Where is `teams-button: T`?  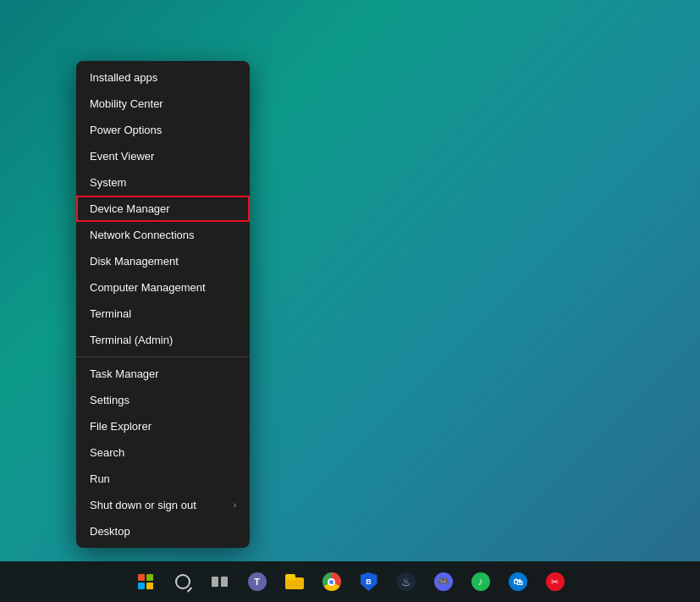
teams-button: T is located at coordinates (257, 582).